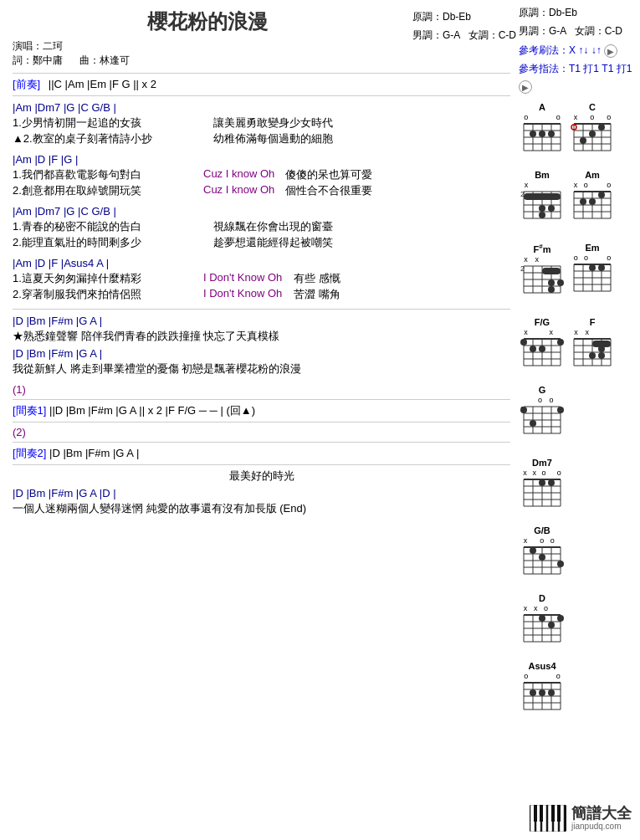 The width and height of the screenshot is (640, 840). Describe the element at coordinates (159, 509) in the screenshot. I see `outro-lyric: 一個人迷糊兩個人變得迷惘 純愛的故事還有沒有加長版 (End)` at that location.